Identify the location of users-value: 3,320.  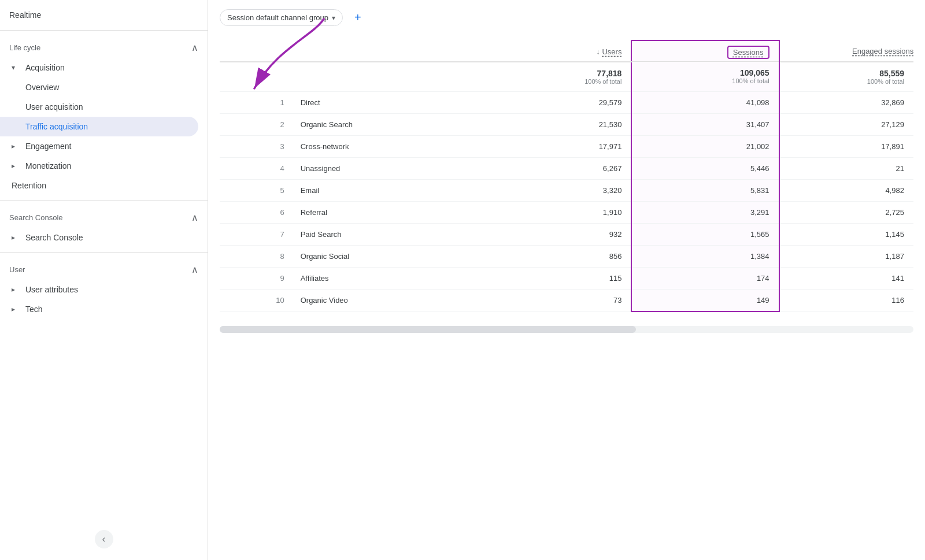
(564, 190).